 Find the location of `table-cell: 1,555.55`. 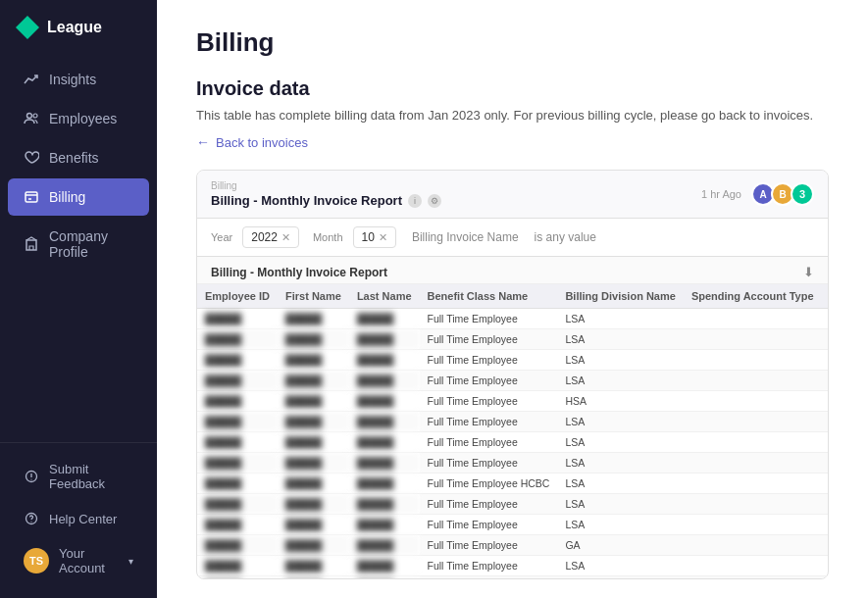

table-cell: 1,555.55 is located at coordinates (825, 361).